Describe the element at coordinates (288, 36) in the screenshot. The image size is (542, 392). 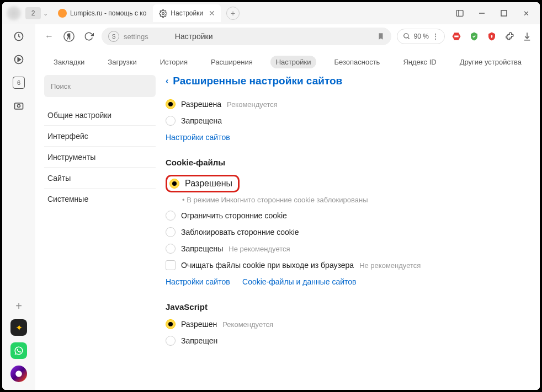
I see `address-bar-row: ← S settings Настройки 90 % ⋮` at that location.